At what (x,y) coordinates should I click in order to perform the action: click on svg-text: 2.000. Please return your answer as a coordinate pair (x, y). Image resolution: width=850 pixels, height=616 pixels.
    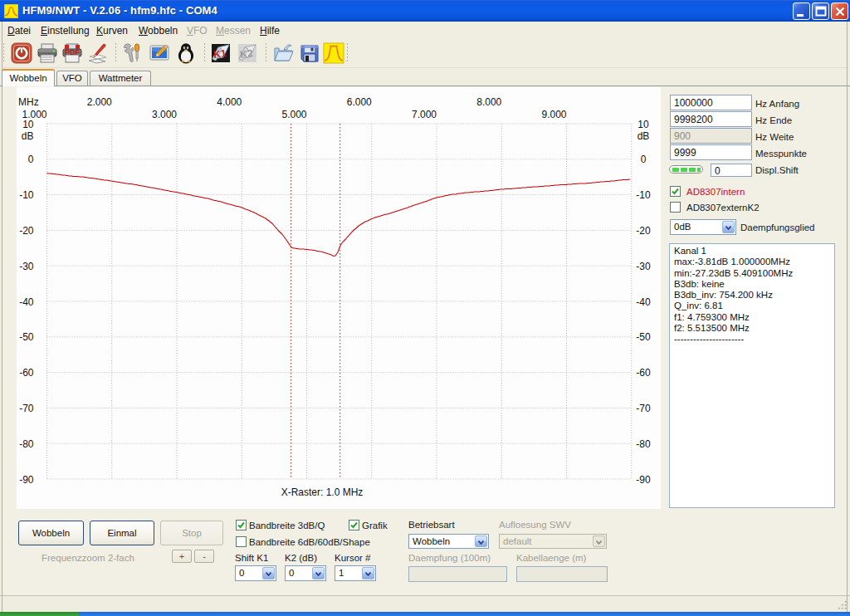
    Looking at the image, I should click on (100, 102).